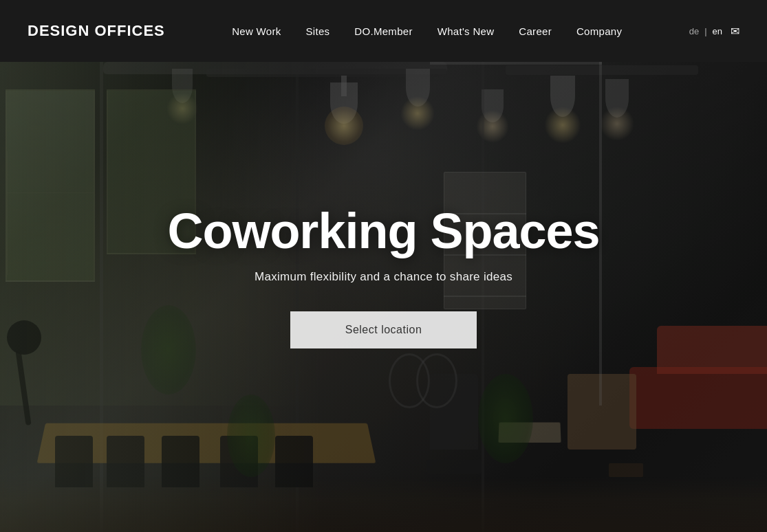 Image resolution: width=767 pixels, height=532 pixels. I want to click on site-logo: DESIGN OFFICES, so click(96, 31).